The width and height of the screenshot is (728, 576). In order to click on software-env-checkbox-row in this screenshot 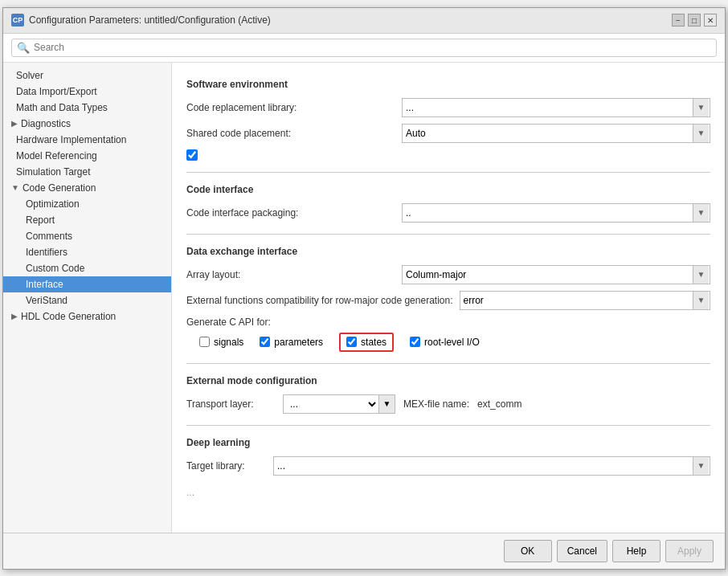, I will do `click(448, 155)`.